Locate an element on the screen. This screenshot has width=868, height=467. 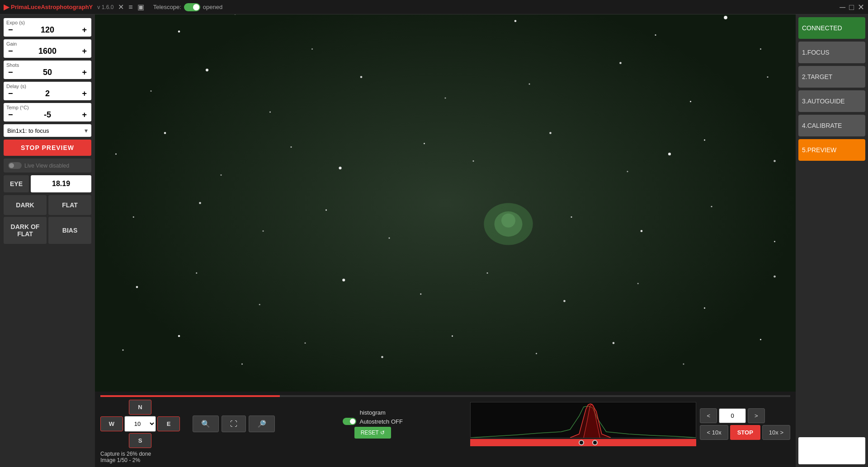
reset-button: RESET ↺ is located at coordinates (373, 433).